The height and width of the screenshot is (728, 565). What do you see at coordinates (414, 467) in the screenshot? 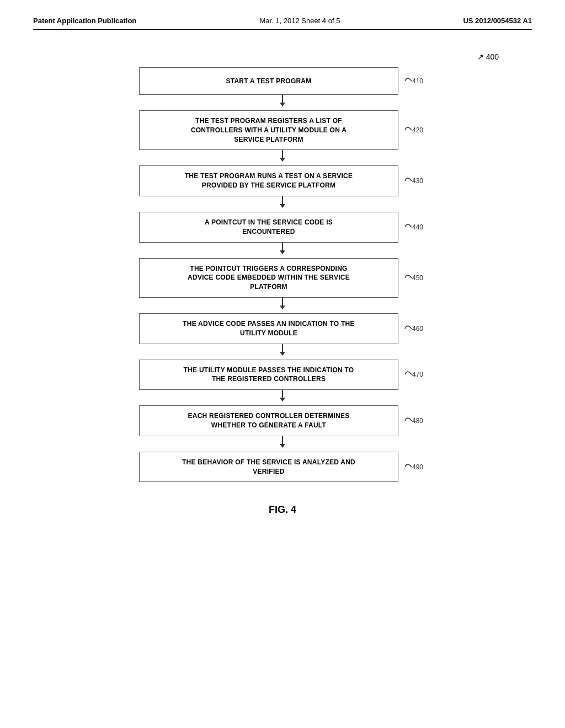
I see `step-number-490: 490` at bounding box center [414, 467].